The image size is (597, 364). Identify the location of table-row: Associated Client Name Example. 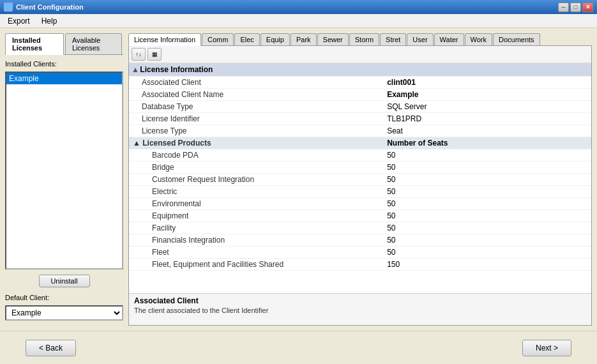
(360, 95).